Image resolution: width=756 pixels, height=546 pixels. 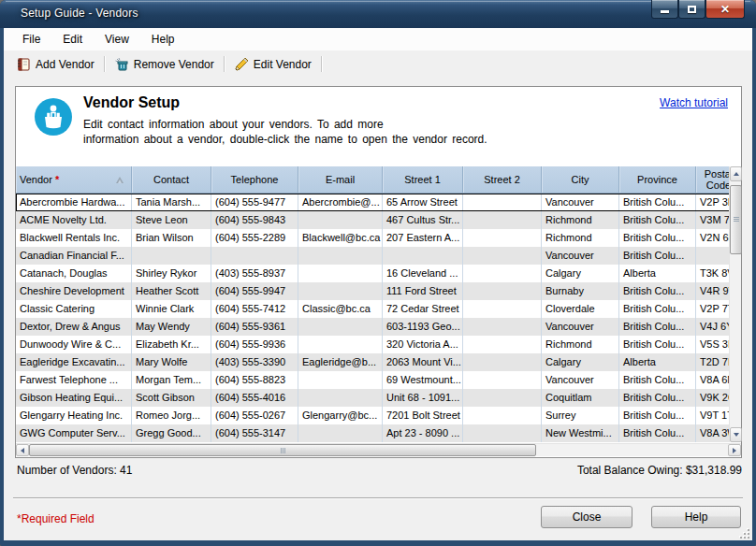 I want to click on cell: Cloverdale, so click(x=580, y=309).